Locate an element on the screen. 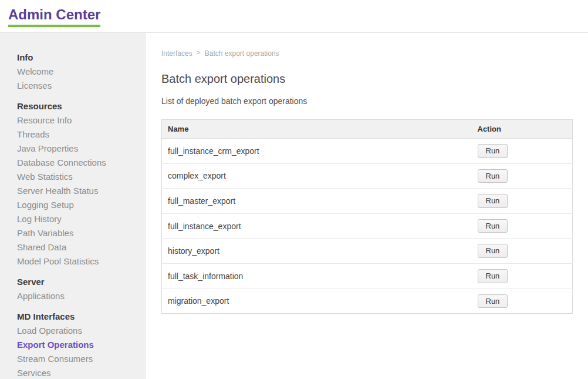 This screenshot has height=379, width=588. sidebar-item-licenses: Licenses is located at coordinates (79, 86).